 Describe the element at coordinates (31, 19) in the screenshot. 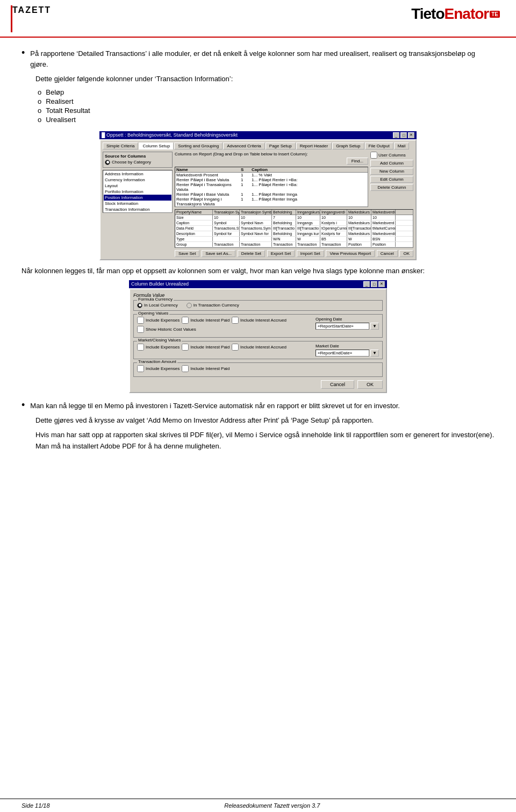

I see `logo-tazett: TAZETT` at that location.